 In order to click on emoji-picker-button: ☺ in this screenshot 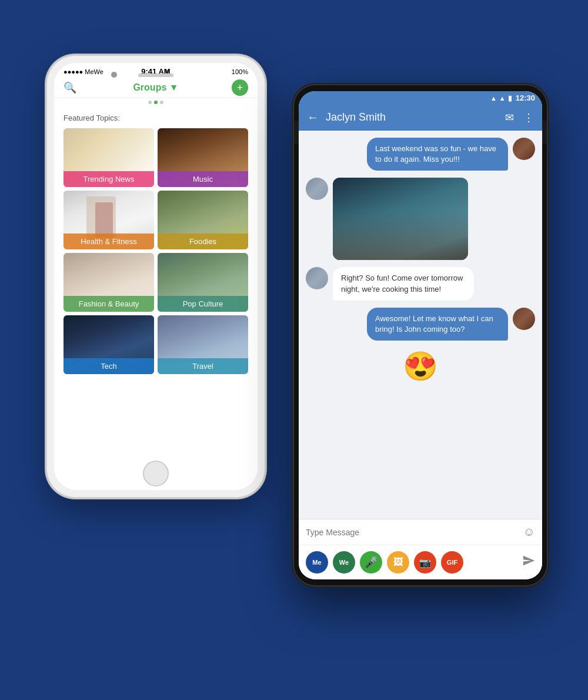, I will do `click(529, 532)`.